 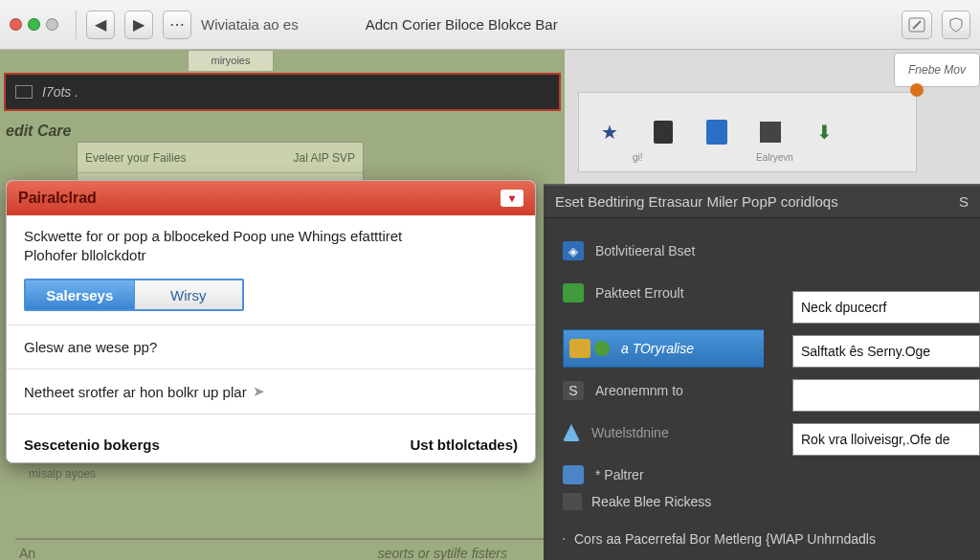 I want to click on dialog-option-row: Netheet srotfer ar hon bolkr up plar ➤, so click(x=271, y=392).